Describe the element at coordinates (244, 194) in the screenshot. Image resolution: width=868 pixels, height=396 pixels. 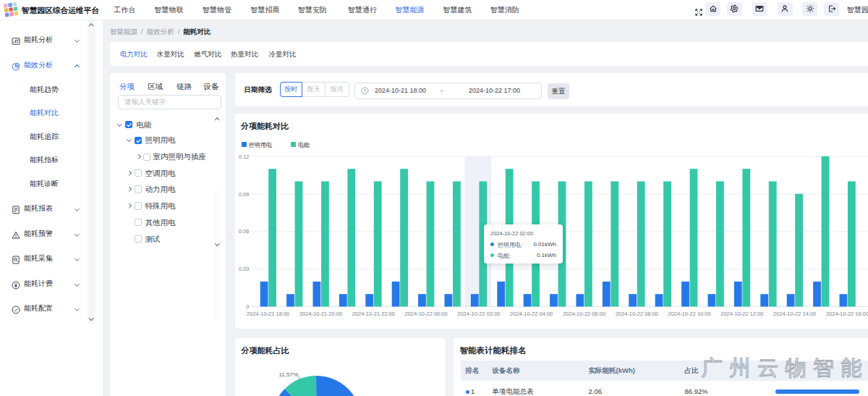
I see `svg-text: 0.09` at that location.